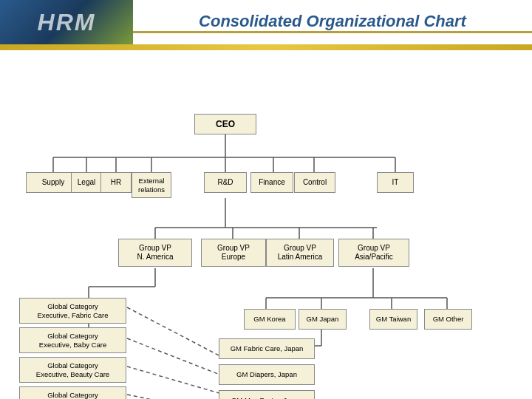 This screenshot has height=399, width=532. What do you see at coordinates (272, 183) in the screenshot?
I see `finance-box: Finance` at bounding box center [272, 183].